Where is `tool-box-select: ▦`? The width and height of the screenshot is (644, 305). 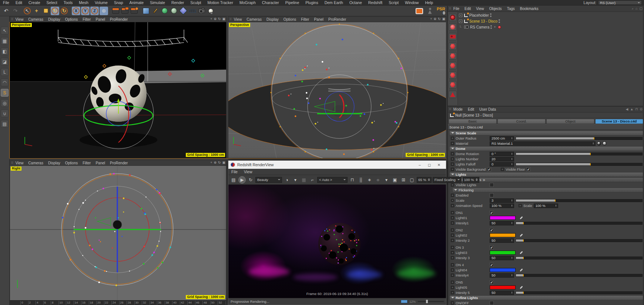
tool-box-select: ▦ is located at coordinates (4, 41).